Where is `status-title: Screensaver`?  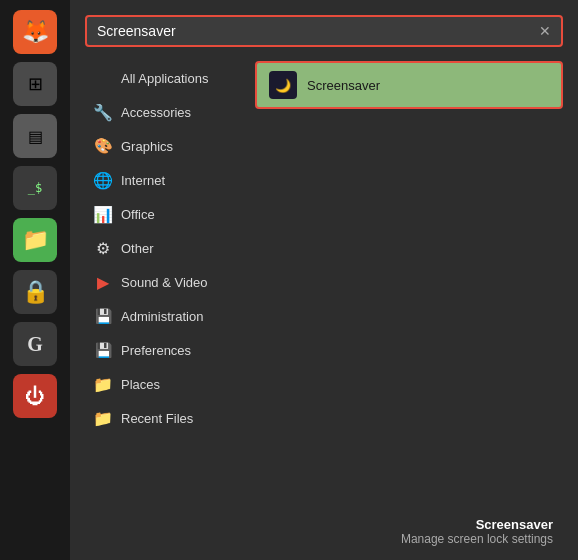 status-title: Screensaver is located at coordinates (514, 524).